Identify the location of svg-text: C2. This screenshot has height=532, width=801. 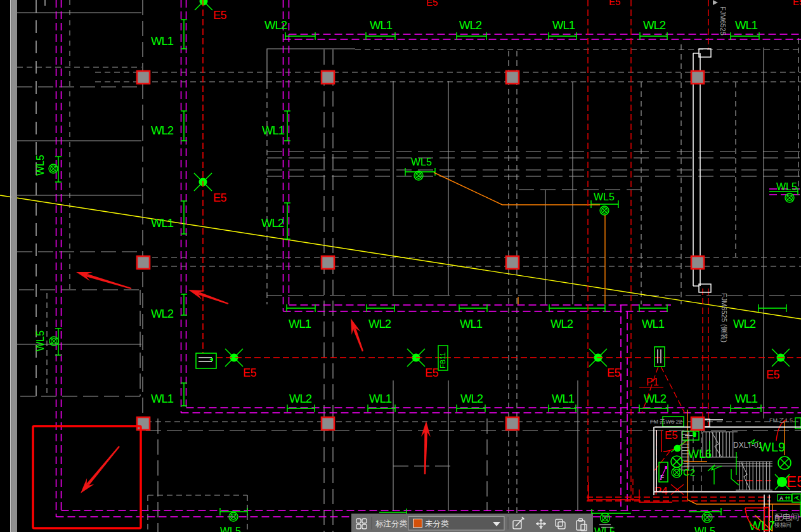
(689, 472).